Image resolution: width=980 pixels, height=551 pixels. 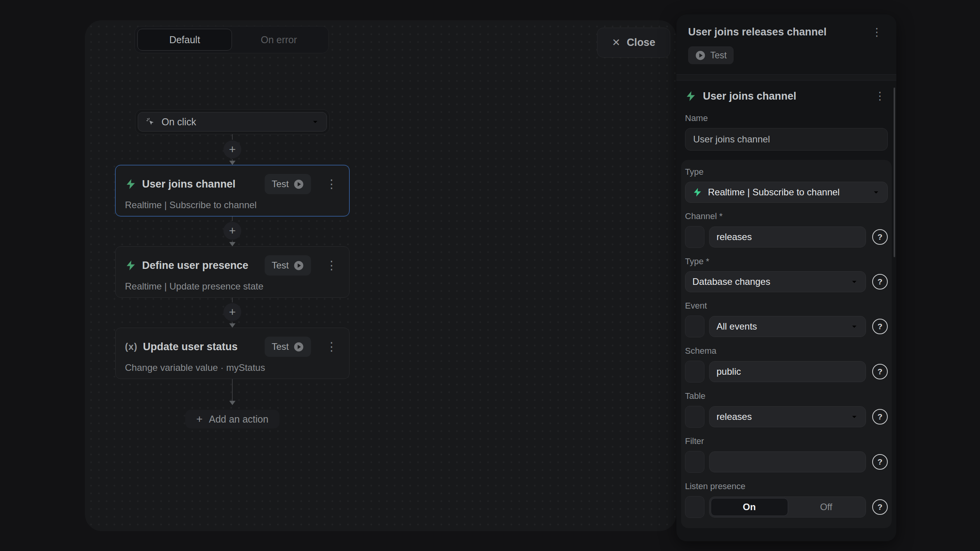 I want to click on field-type: Type Realtime | Subscribe to channel, so click(x=786, y=185).